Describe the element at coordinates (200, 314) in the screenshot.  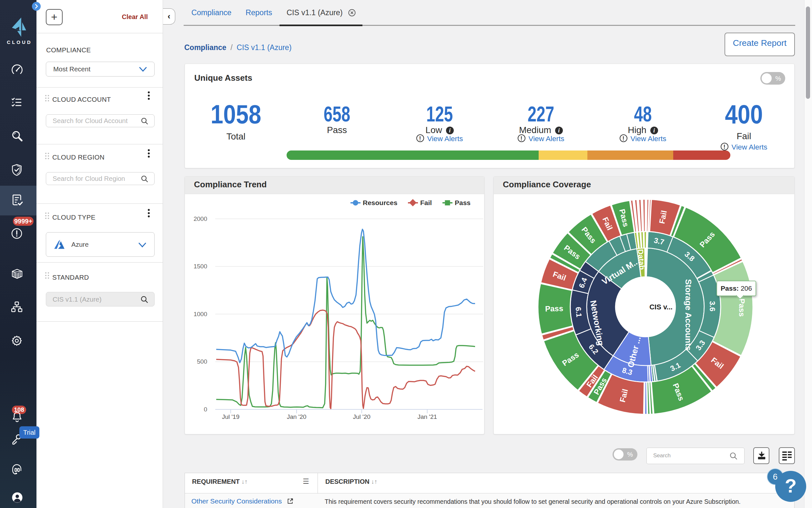
I see `svg-text: 1000` at that location.